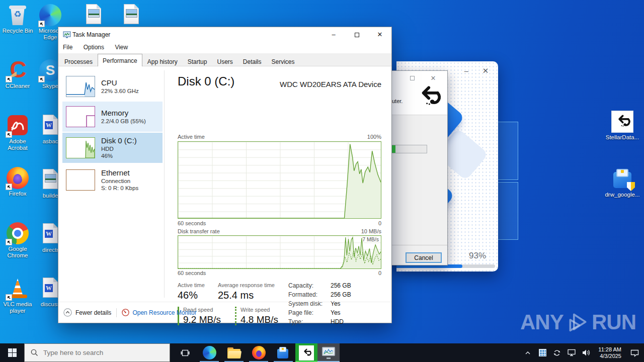 The width and height of the screenshot is (644, 362). What do you see at coordinates (191, 292) in the screenshot?
I see `stat-active-time: Active time 46%` at bounding box center [191, 292].